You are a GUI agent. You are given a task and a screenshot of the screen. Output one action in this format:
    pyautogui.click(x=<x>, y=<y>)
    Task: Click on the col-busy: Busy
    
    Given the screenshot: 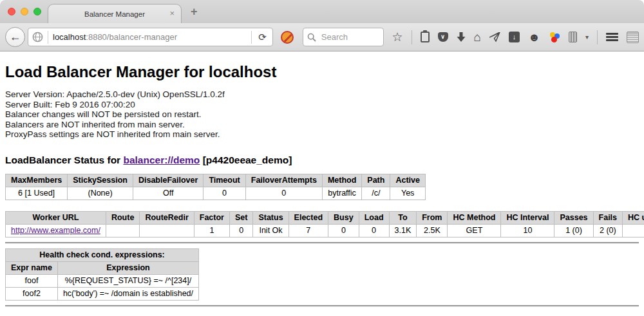 What is the action you would take?
    pyautogui.click(x=344, y=218)
    